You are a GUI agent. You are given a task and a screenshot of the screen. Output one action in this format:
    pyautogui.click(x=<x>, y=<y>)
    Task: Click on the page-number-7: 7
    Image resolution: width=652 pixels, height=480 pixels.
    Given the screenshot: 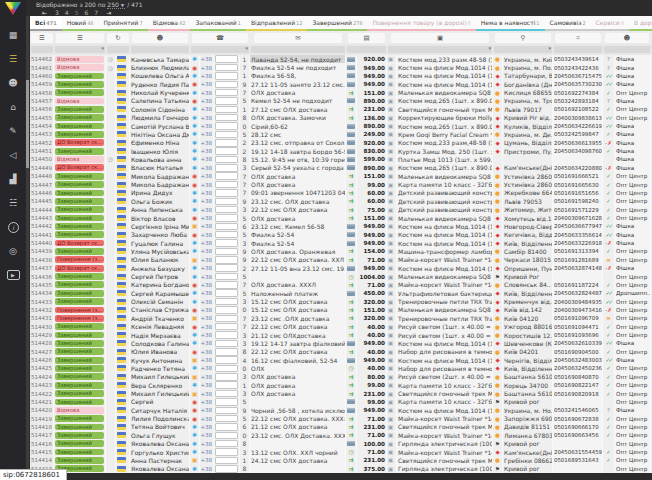 What is the action you would take?
    pyautogui.click(x=96, y=12)
    